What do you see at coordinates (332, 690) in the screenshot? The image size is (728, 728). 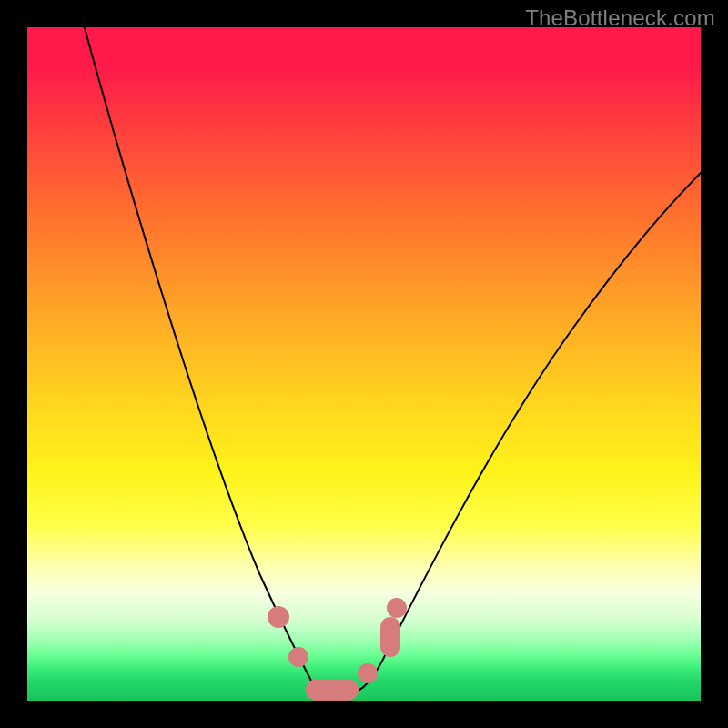 I see `marker-floor-pill` at bounding box center [332, 690].